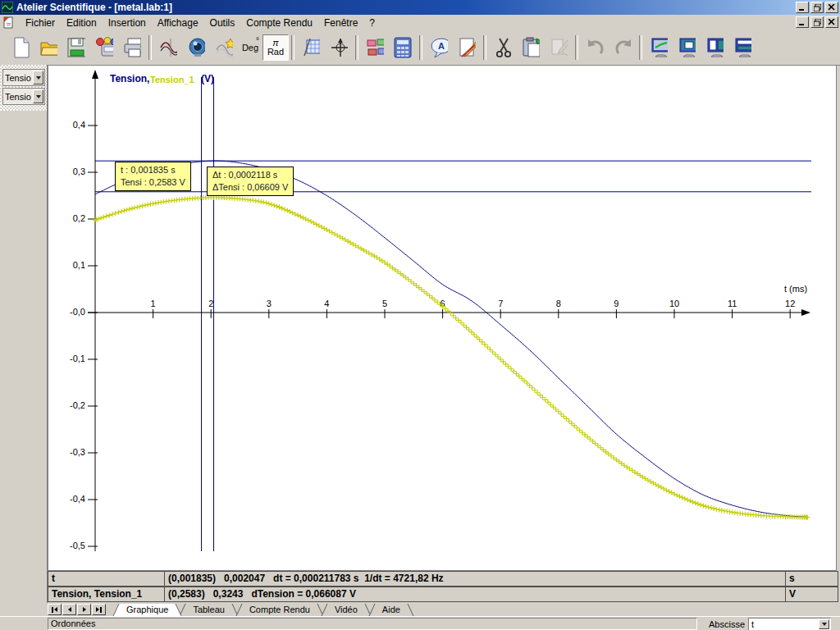  What do you see at coordinates (107, 594) in the screenshot?
I see `readout-y-label: Tension, Tension_1` at bounding box center [107, 594].